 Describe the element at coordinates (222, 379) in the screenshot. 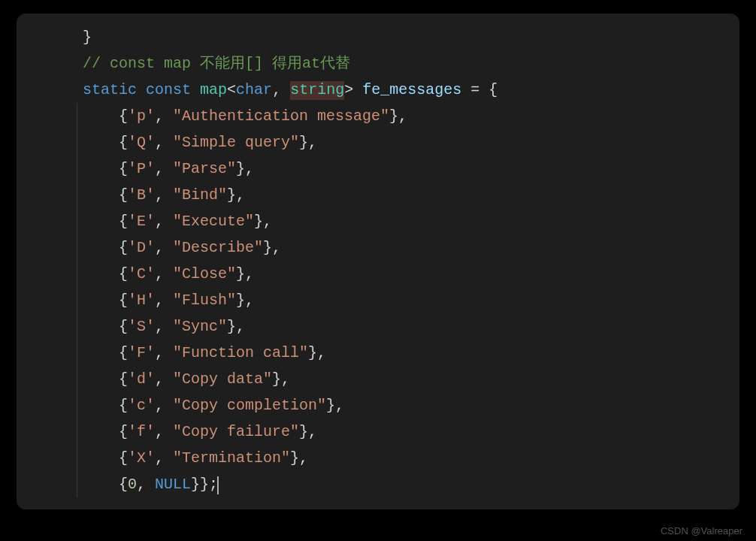

I see `entry-value: "Copy data"` at that location.